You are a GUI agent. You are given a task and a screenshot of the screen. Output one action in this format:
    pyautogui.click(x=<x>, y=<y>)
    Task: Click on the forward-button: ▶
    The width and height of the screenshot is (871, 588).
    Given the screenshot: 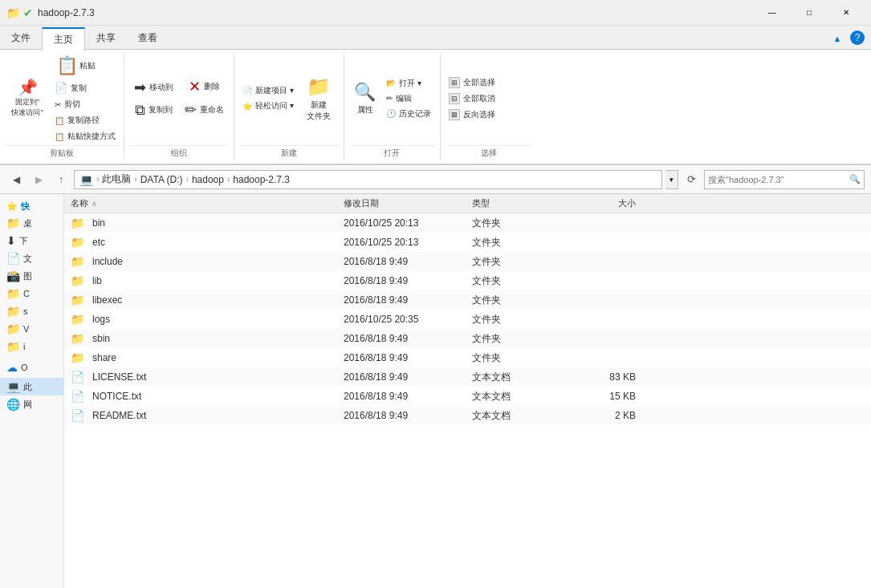 What is the action you would take?
    pyautogui.click(x=39, y=180)
    